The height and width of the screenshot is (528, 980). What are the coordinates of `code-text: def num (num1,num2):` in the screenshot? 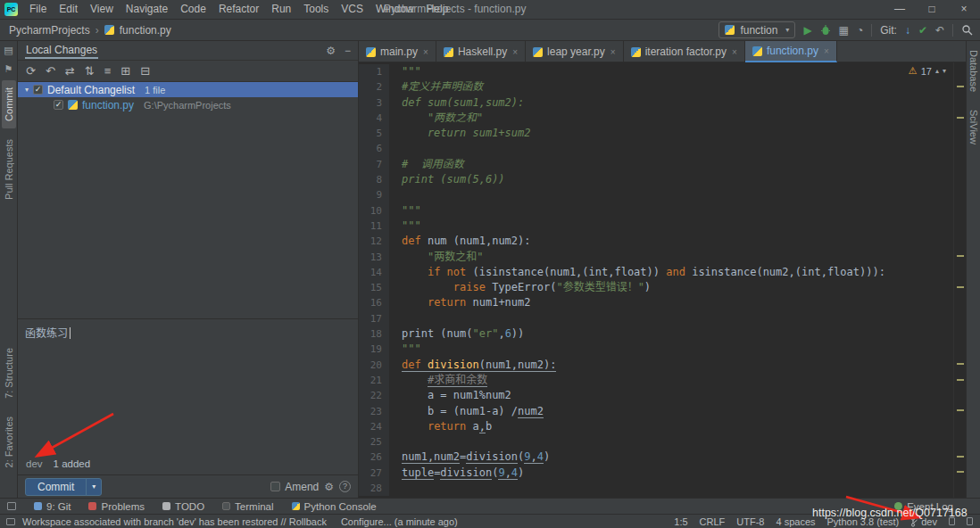 It's located at (461, 241).